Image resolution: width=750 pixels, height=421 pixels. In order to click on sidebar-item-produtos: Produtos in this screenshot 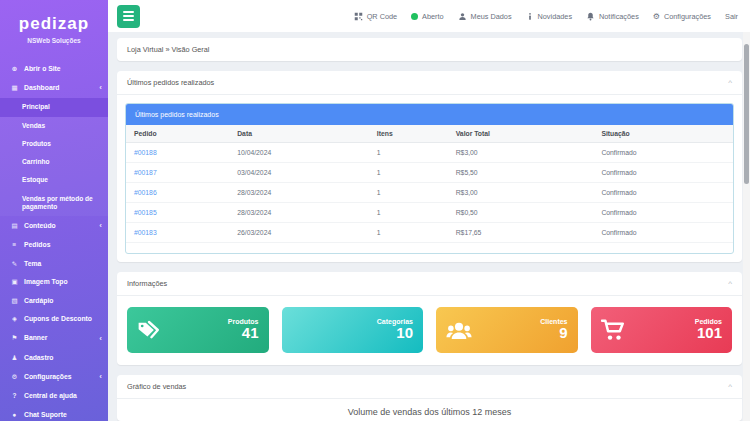, I will do `click(54, 144)`.